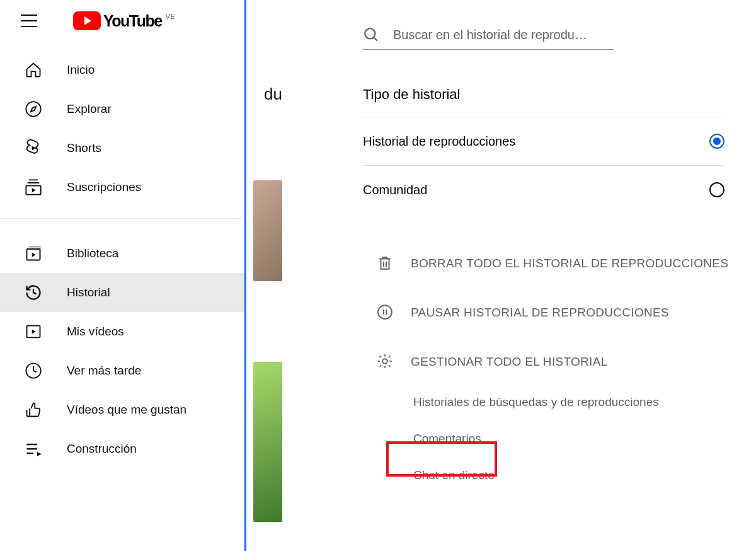  I want to click on sidebar-item-label: Shorts, so click(84, 148).